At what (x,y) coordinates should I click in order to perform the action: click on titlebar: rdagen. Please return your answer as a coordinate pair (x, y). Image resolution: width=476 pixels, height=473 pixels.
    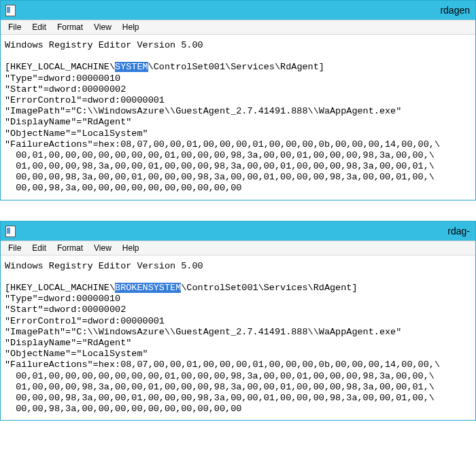
    Looking at the image, I should click on (238, 10).